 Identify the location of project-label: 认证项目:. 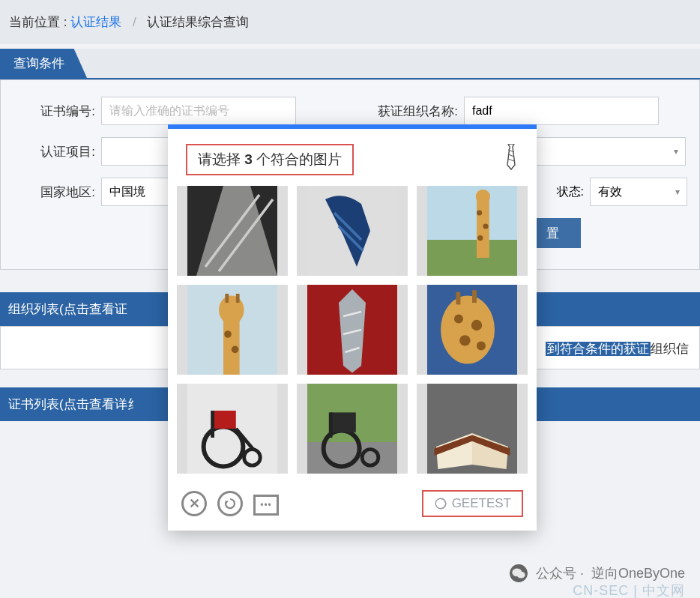
(54, 151).